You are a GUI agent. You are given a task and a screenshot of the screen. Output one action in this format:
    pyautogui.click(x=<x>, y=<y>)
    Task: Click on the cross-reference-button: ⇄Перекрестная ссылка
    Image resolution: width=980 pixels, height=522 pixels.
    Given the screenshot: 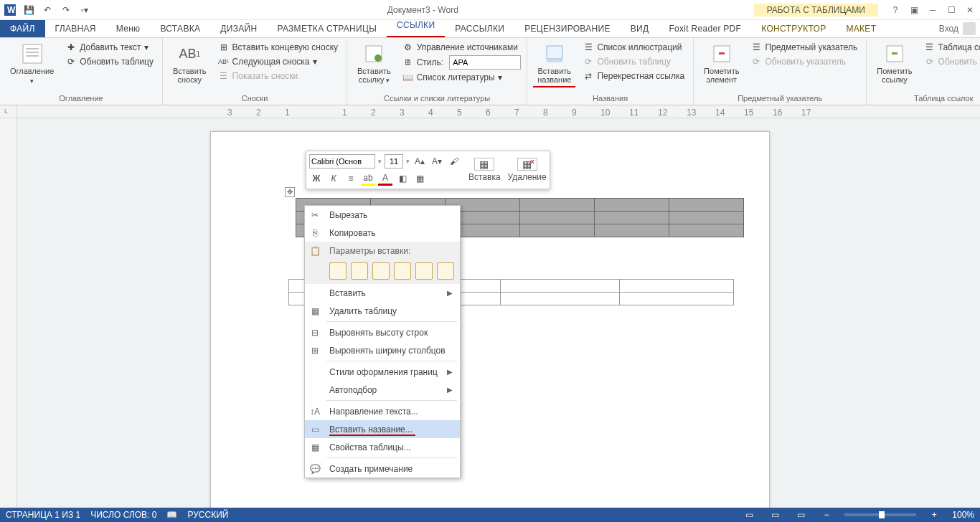 What is the action you would take?
    pyautogui.click(x=633, y=76)
    